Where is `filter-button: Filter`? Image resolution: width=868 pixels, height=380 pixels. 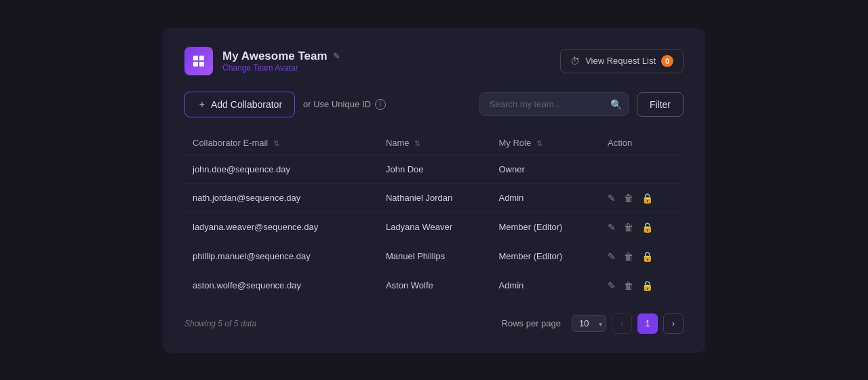
filter-button: Filter is located at coordinates (660, 104).